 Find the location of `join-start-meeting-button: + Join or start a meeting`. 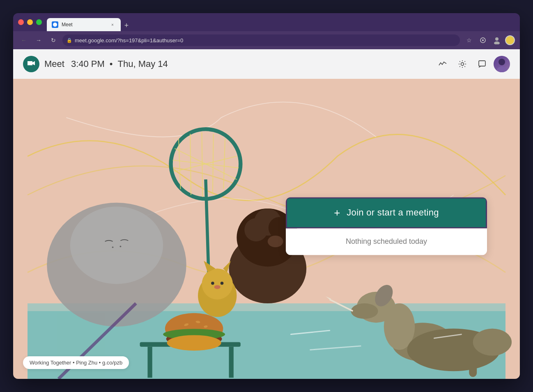

join-start-meeting-button: + Join or start a meeting is located at coordinates (386, 213).